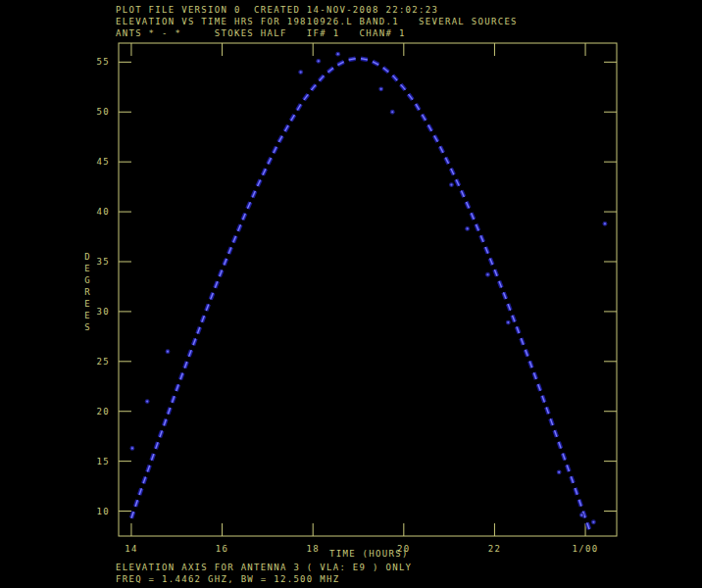 This screenshot has width=702, height=588. What do you see at coordinates (104, 512) in the screenshot?
I see `y-tick-label: 10` at bounding box center [104, 512].